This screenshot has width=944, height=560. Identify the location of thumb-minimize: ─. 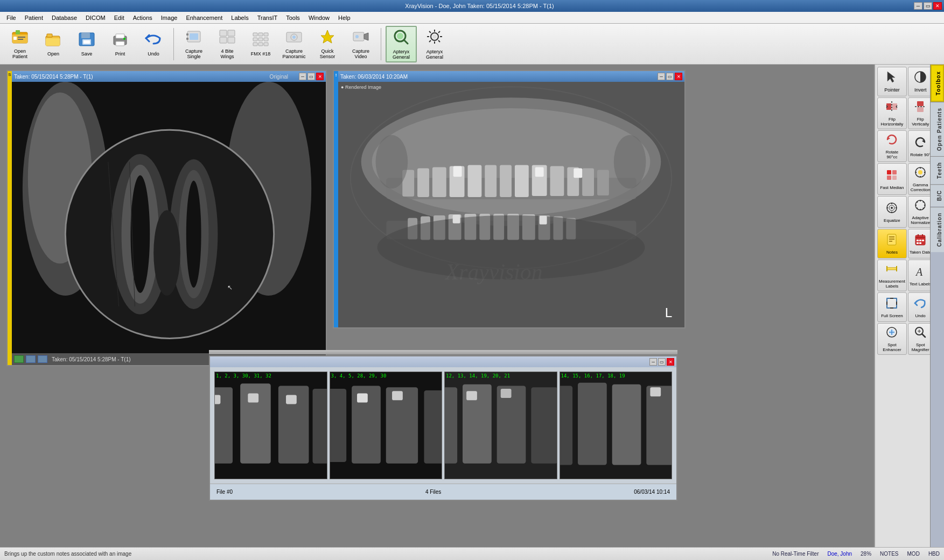
(653, 362).